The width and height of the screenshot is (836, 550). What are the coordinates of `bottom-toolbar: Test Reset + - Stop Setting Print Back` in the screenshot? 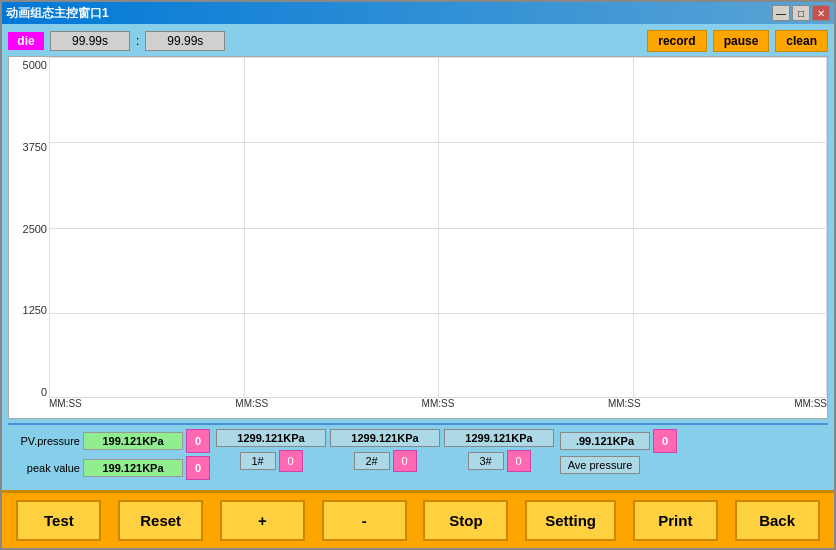 It's located at (418, 519).